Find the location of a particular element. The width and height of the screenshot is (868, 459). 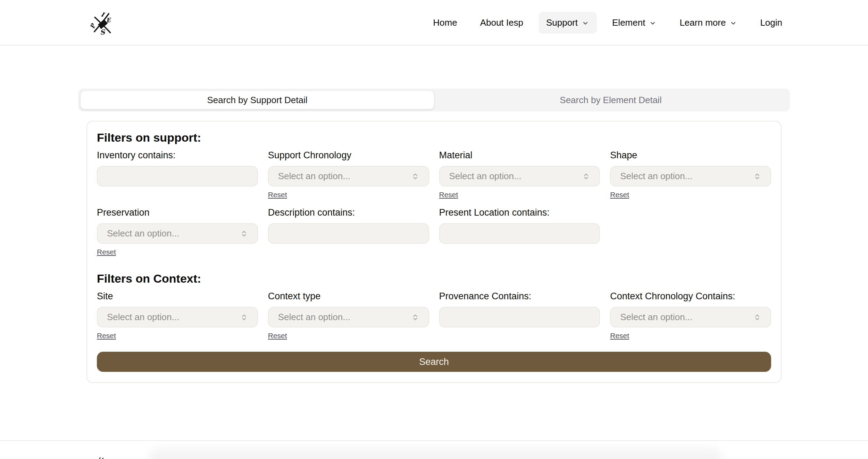

field-label: Support Chronology is located at coordinates (349, 155).